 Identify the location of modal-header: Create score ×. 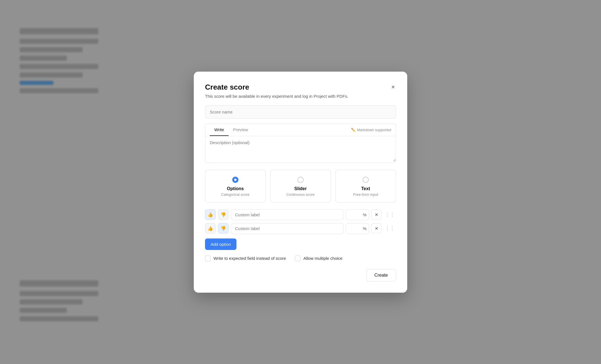
(300, 87).